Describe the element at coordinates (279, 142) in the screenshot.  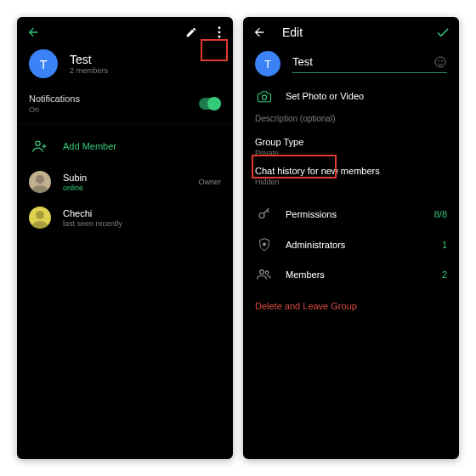
I see `group-type-label: Group Type` at that location.